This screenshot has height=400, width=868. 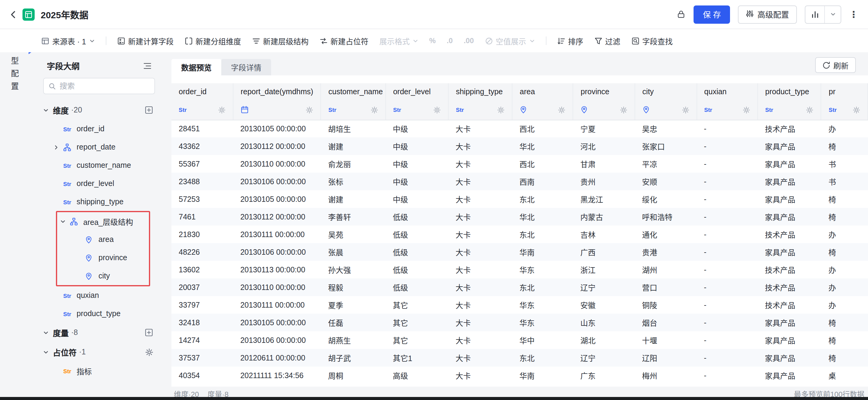 I want to click on back-icon, so click(x=13, y=14).